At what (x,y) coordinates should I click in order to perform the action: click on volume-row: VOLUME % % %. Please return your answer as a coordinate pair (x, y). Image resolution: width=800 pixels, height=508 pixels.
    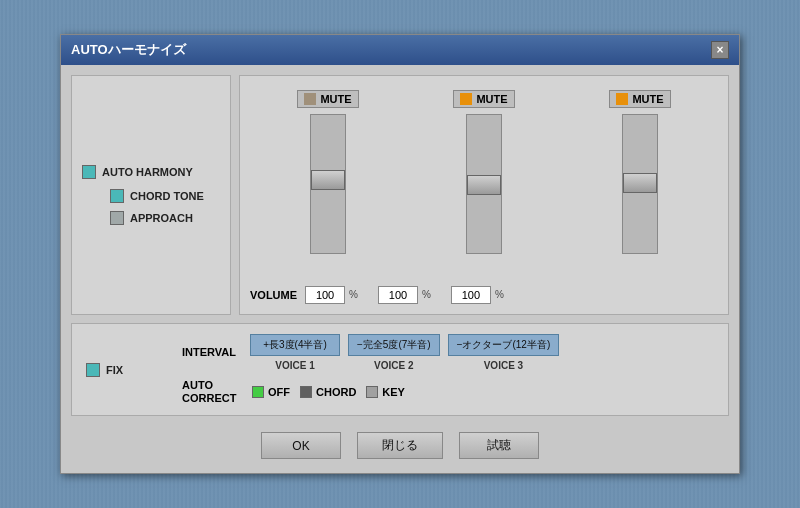
    Looking at the image, I should click on (484, 295).